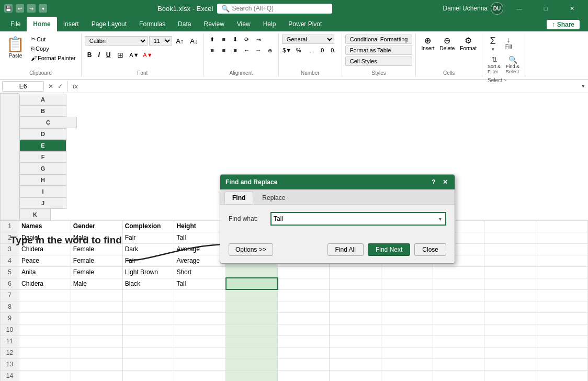 This screenshot has width=588, height=381. I want to click on cell-G11, so click(355, 341).